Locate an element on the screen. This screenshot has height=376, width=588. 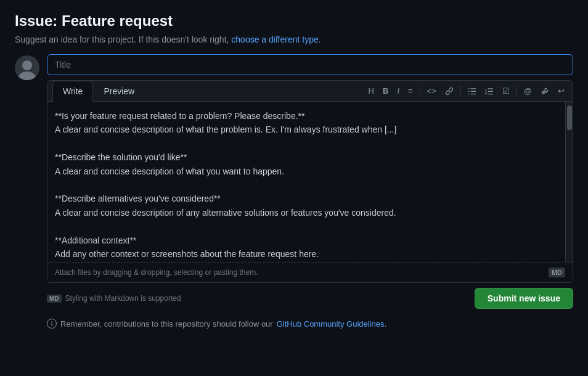
code-button: <> is located at coordinates (431, 91).